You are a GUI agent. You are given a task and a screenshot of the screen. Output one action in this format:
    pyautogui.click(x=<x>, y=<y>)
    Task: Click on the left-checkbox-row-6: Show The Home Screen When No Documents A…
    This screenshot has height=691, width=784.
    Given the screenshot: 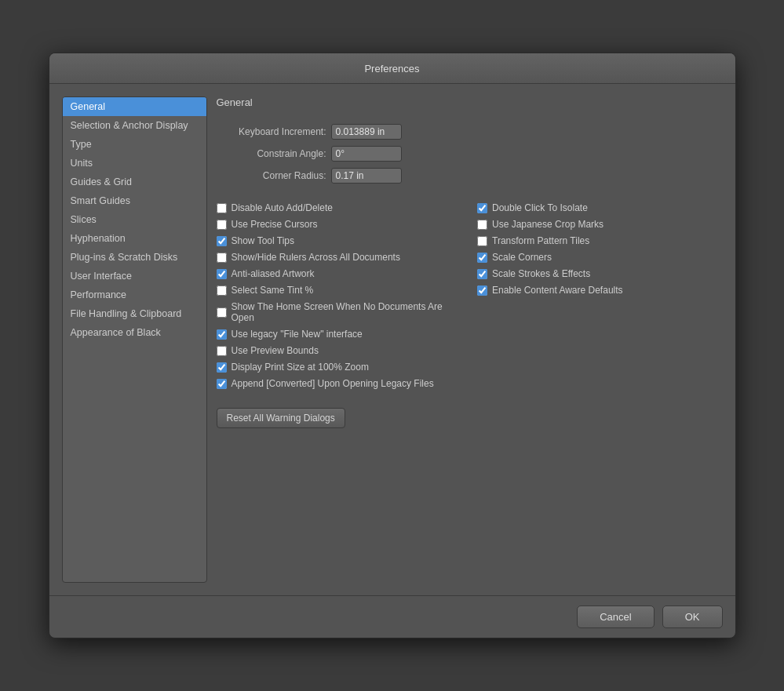 What is the action you would take?
    pyautogui.click(x=339, y=312)
    